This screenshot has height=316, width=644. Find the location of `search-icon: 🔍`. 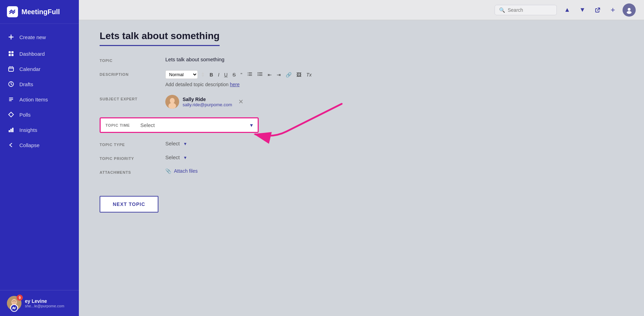

search-icon: 🔍 is located at coordinates (502, 10).